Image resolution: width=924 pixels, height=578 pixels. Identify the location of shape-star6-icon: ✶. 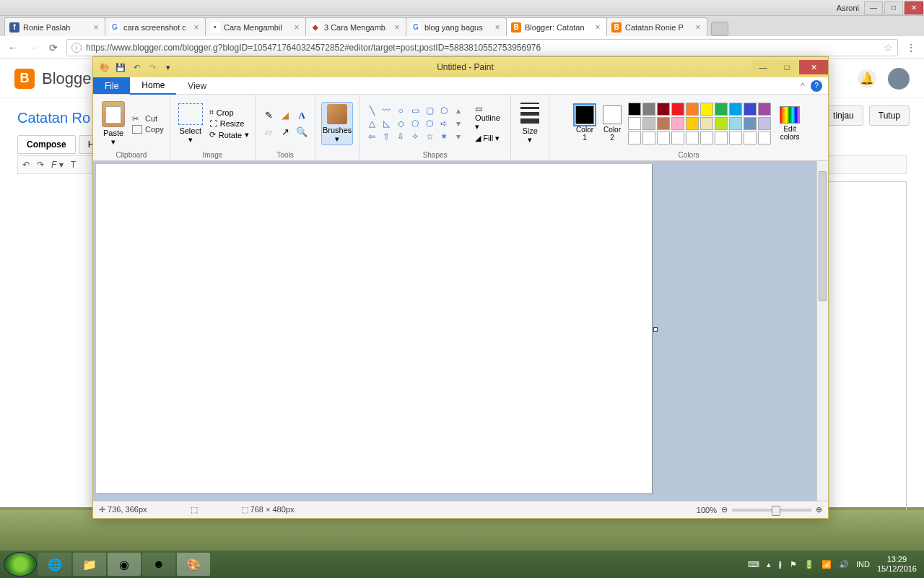
(444, 137).